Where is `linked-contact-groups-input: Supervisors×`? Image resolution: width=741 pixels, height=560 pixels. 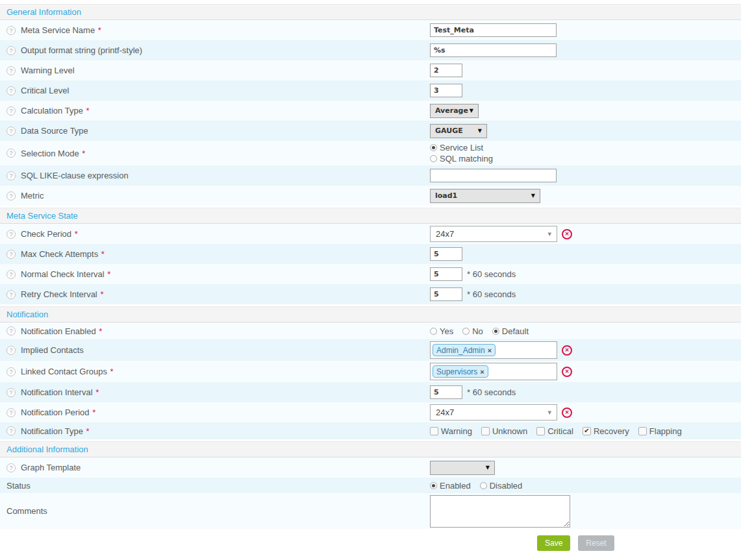 linked-contact-groups-input: Supervisors× is located at coordinates (494, 371).